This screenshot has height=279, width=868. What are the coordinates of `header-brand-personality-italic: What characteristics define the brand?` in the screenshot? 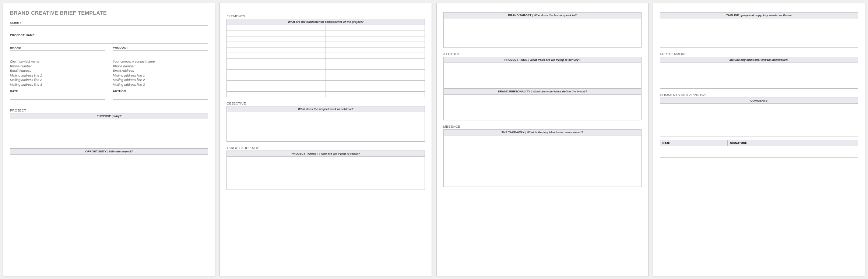 It's located at (560, 91).